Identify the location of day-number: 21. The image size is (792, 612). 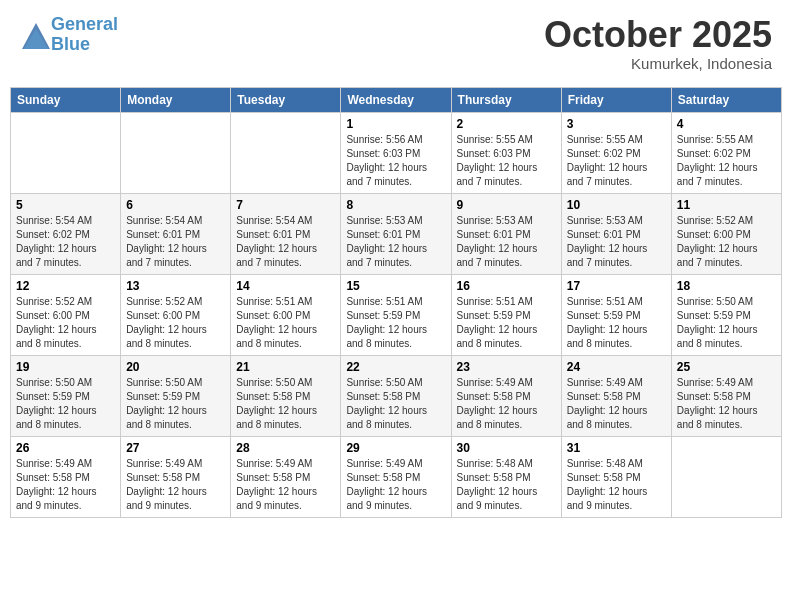
(286, 367).